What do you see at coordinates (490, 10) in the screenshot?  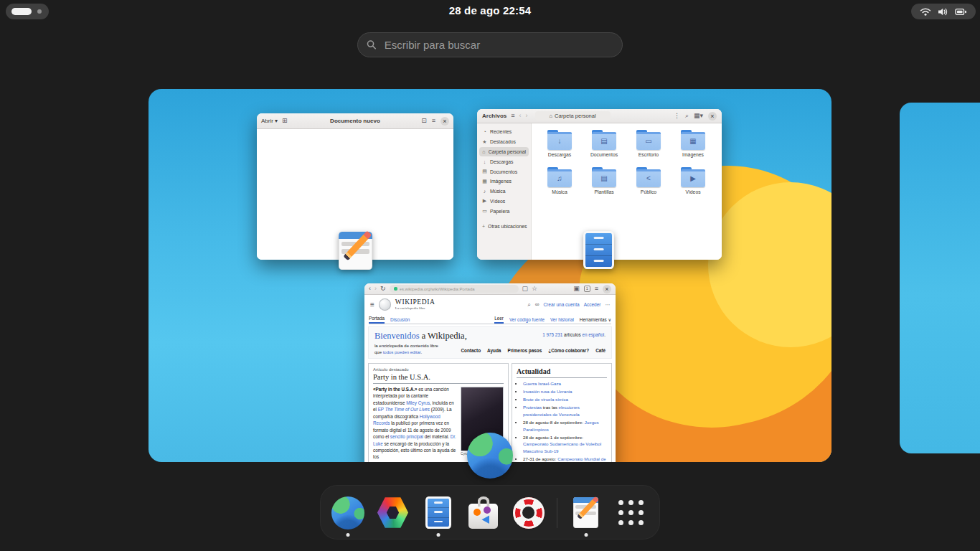 I see `clock: 28 de ago 22:54` at bounding box center [490, 10].